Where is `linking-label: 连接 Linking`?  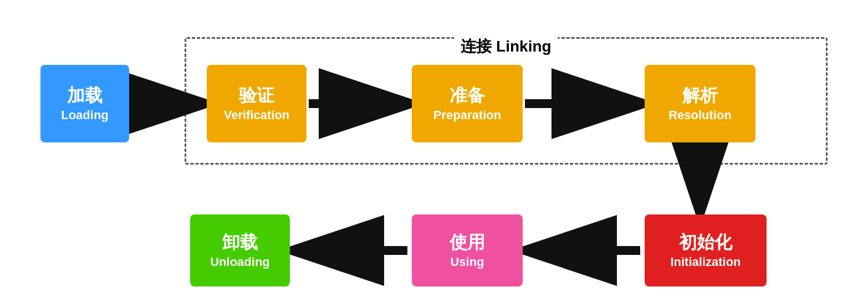
linking-label: 连接 Linking is located at coordinates (506, 47).